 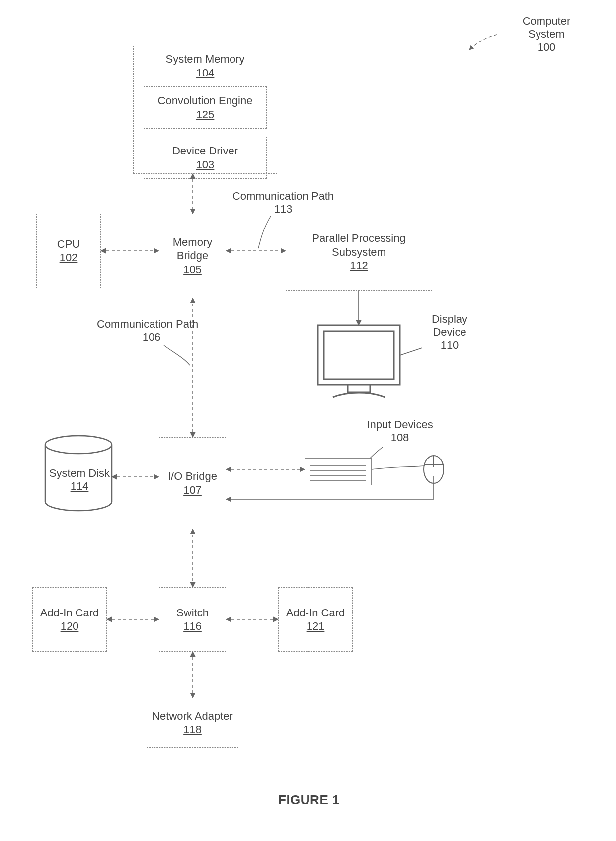 What do you see at coordinates (546, 47) in the screenshot?
I see `computer-system-ref: 100` at bounding box center [546, 47].